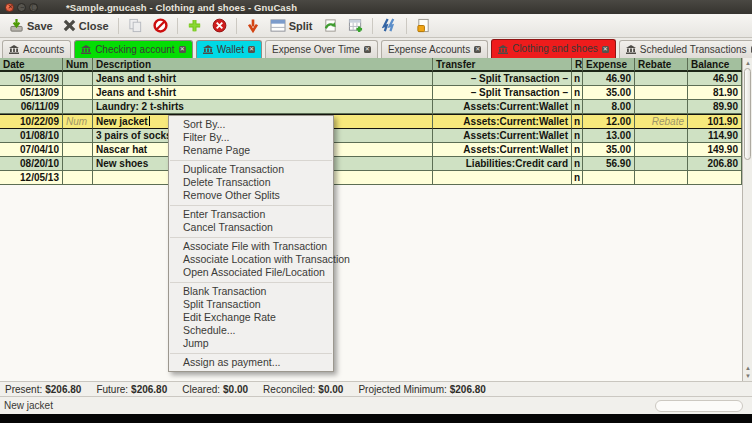 The height and width of the screenshot is (423, 752). I want to click on vertical-scrollbar: ▲ ▲ ▼, so click(747, 220).